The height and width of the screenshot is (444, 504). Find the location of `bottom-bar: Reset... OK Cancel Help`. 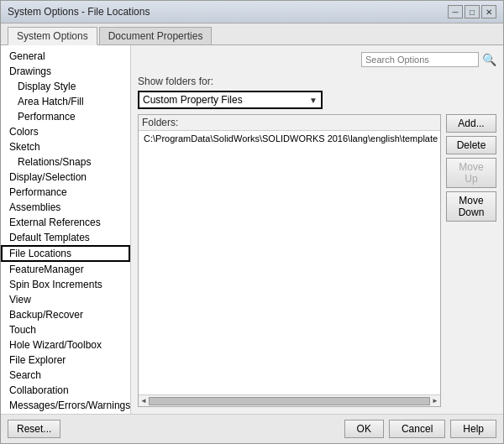

bottom-bar: Reset... OK Cancel Help is located at coordinates (252, 428).